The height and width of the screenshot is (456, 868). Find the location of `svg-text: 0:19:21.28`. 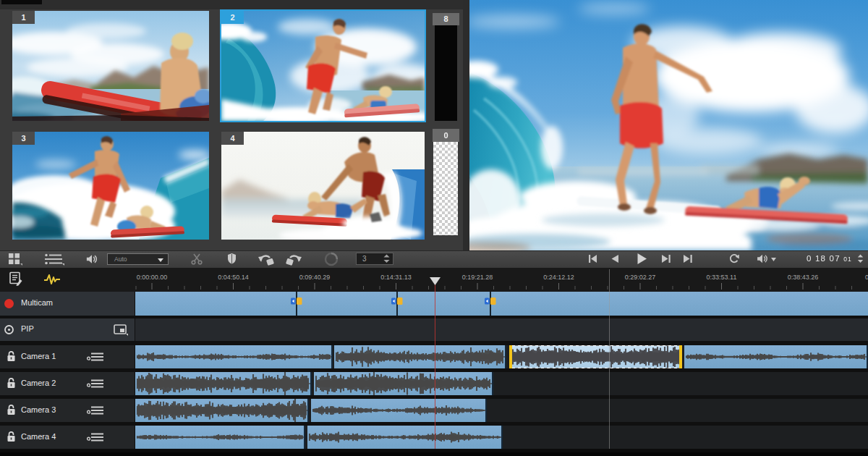

svg-text: 0:19:21.28 is located at coordinates (477, 277).